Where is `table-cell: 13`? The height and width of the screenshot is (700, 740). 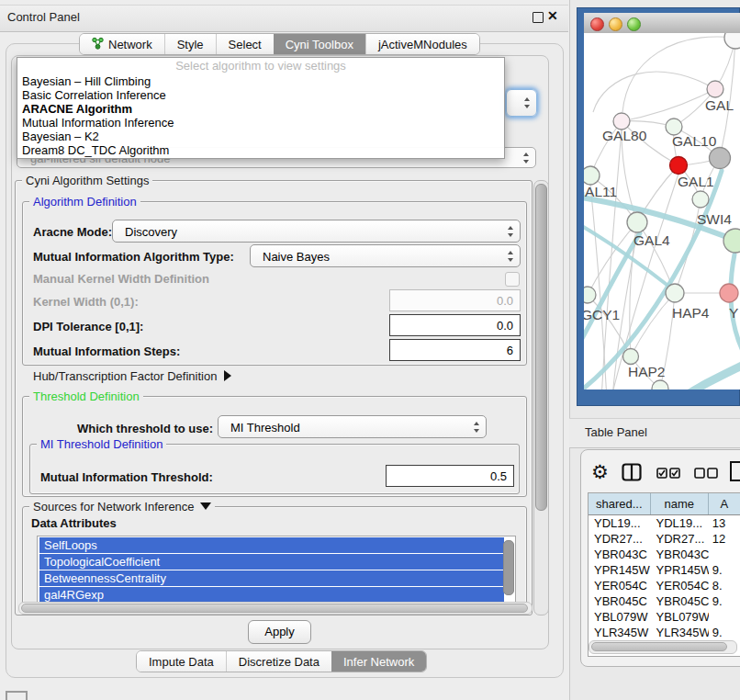 table-cell: 13 is located at coordinates (724, 524).